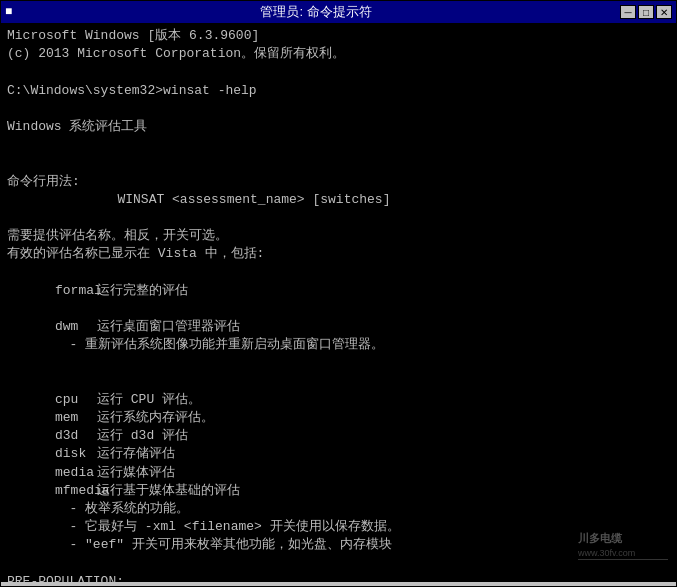  Describe the element at coordinates (646, 12) in the screenshot. I see `title-controls: ─ □ ✕` at that location.